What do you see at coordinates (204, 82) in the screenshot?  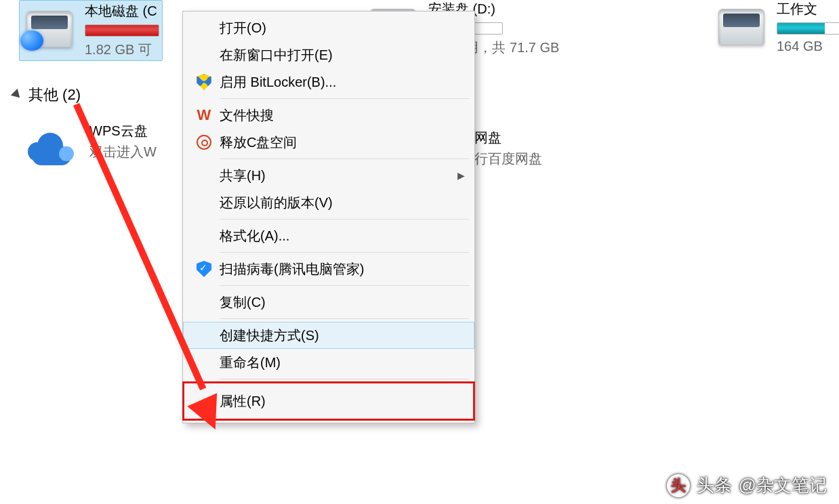 I see `shield-icon` at bounding box center [204, 82].